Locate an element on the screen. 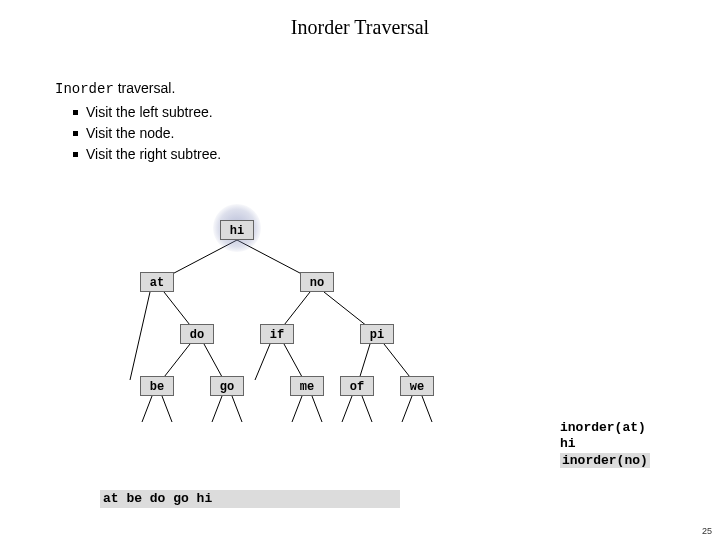  page-number: 25 is located at coordinates (707, 531).